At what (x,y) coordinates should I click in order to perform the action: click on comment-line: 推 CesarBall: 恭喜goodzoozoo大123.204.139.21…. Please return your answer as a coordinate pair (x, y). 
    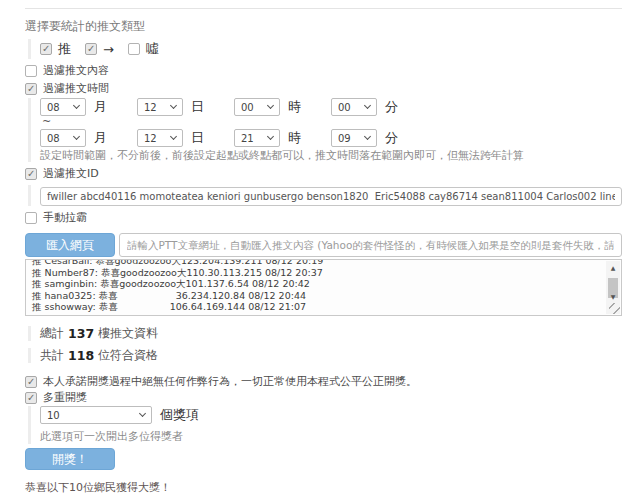
    Looking at the image, I should click on (169, 263).